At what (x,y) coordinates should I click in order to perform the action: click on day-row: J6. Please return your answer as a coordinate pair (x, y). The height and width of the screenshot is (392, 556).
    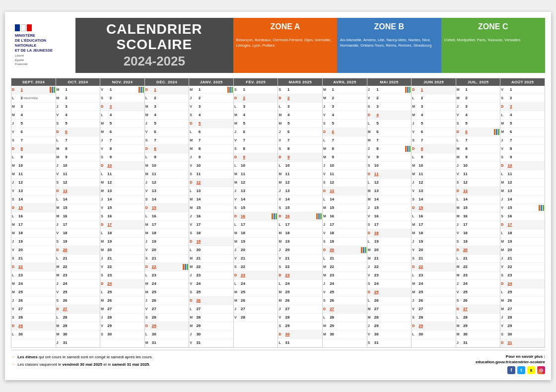
    Looking at the image, I should click on (256, 132).